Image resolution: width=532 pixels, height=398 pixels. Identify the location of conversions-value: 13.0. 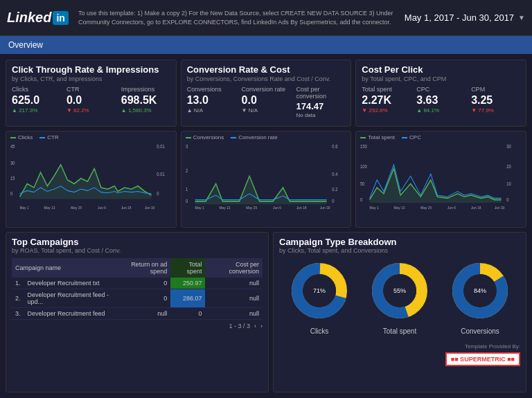
(212, 100).